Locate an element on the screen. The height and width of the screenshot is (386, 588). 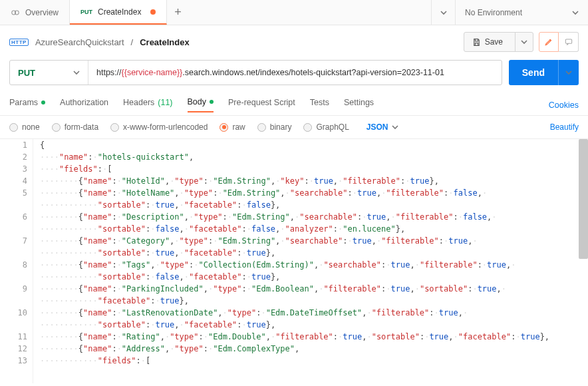
comment-icon is located at coordinates (569, 42).